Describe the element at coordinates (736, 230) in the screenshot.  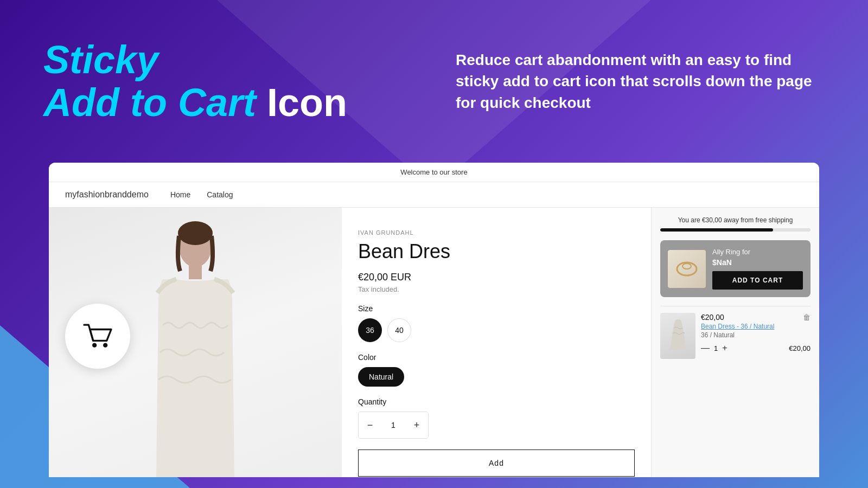
I see `shipping-progress-bar` at that location.